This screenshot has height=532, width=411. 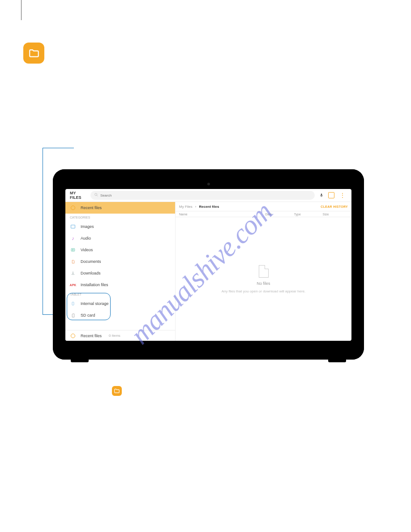 What do you see at coordinates (86, 238) in the screenshot?
I see `sidebar-item-label: Audio` at bounding box center [86, 238].